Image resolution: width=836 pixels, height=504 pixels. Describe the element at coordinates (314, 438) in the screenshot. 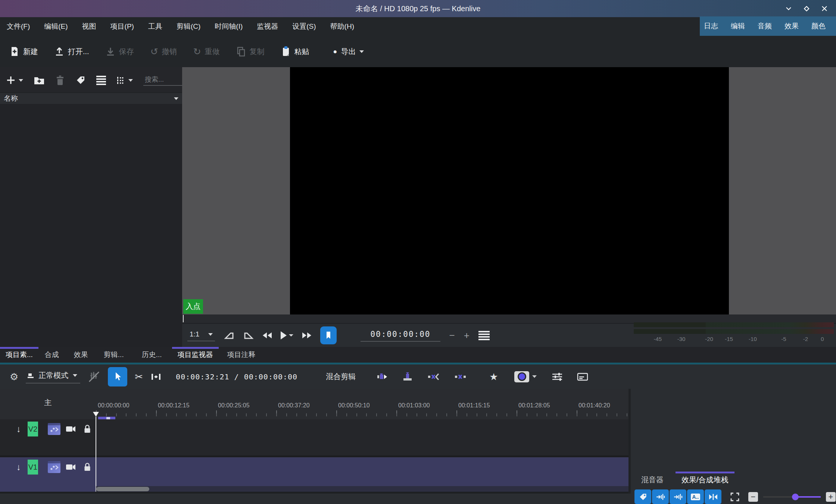

I see `track-v2: ↓ V2` at that location.